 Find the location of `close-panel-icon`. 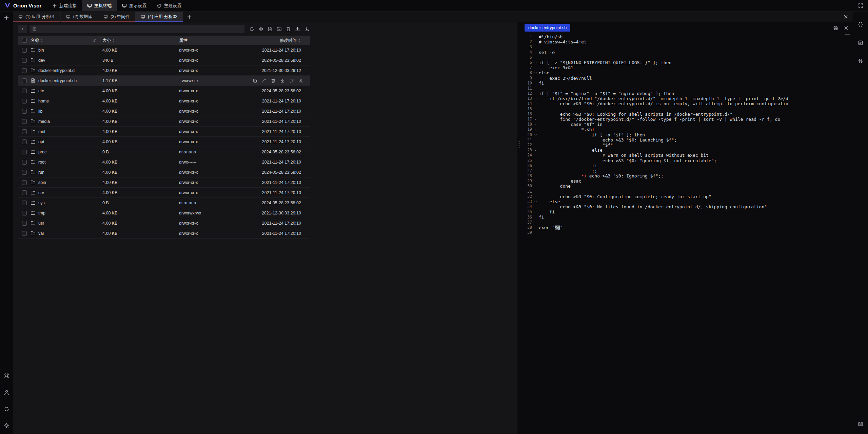

close-panel-icon is located at coordinates (846, 17).